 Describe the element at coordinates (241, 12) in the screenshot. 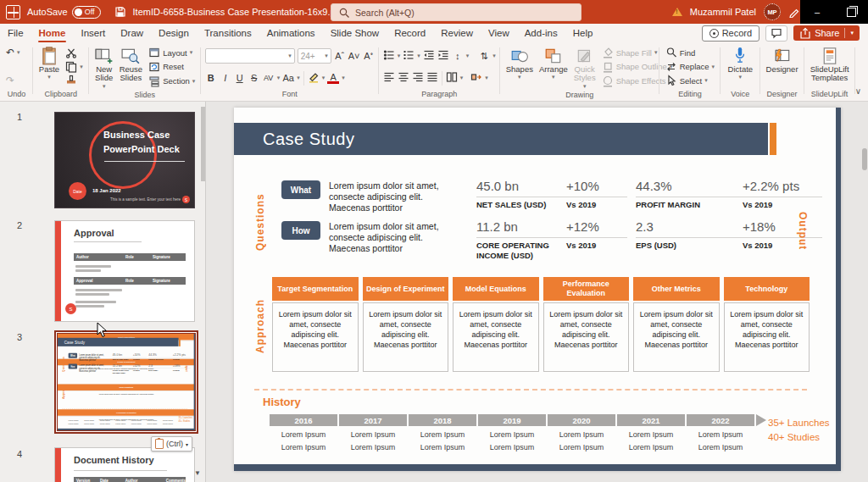

I see `document-title: ItemID-6658-Business Case Presentation-1…` at that location.